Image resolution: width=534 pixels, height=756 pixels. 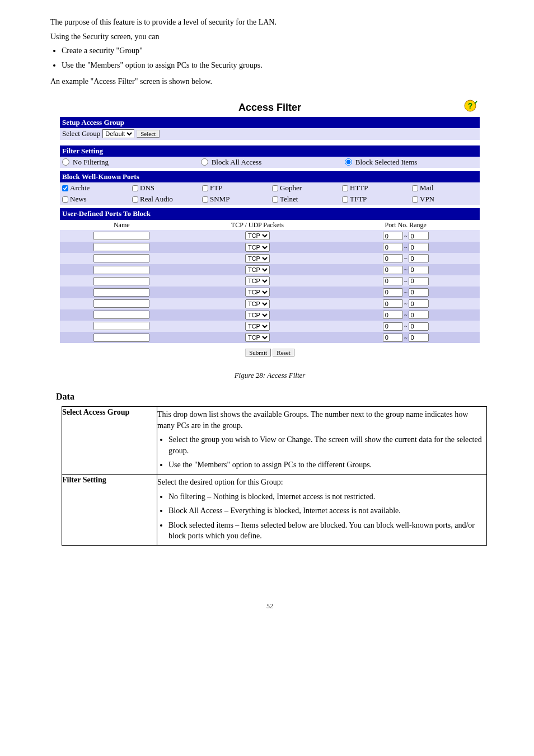 What do you see at coordinates (165, 188) in the screenshot?
I see `port-checkbox-dns: DNS` at bounding box center [165, 188].